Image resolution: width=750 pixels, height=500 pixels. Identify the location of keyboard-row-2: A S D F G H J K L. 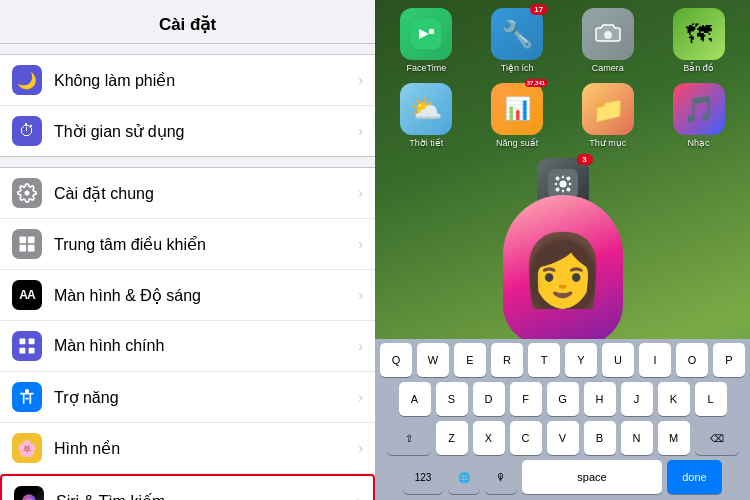
(562, 399).